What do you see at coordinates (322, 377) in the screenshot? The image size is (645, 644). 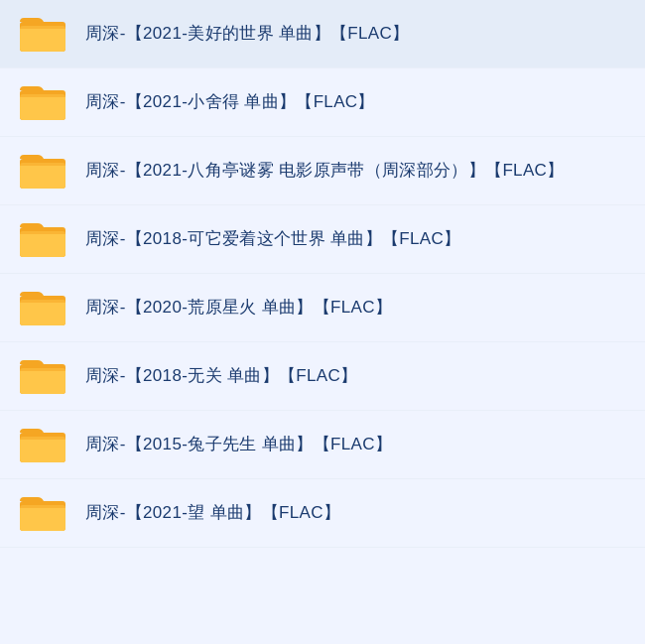 I see `folder-item: 周深-【2018-无关 单曲】【FLAC】` at bounding box center [322, 377].